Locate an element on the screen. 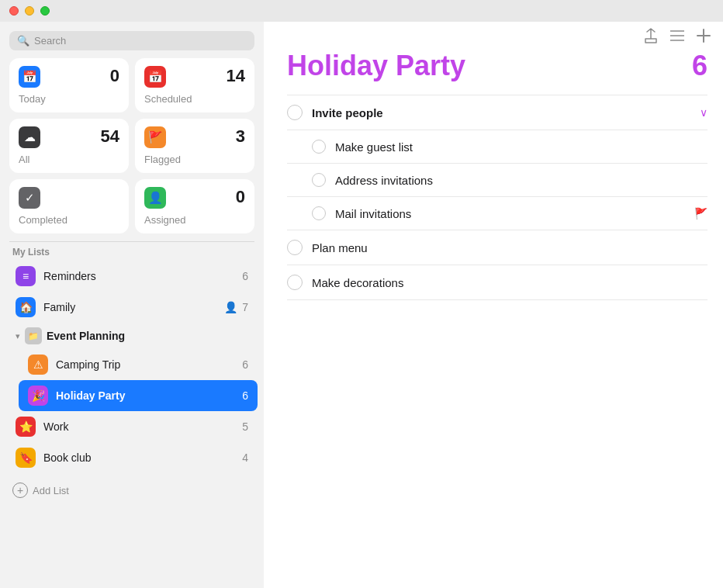  flag-icon: 🚩 is located at coordinates (701, 213).